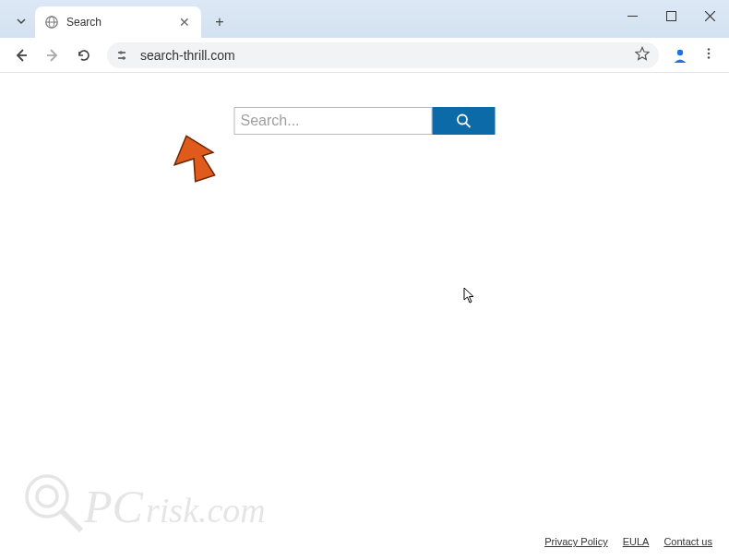 The height and width of the screenshot is (560, 729). What do you see at coordinates (671, 18) in the screenshot?
I see `window-controls` at bounding box center [671, 18].